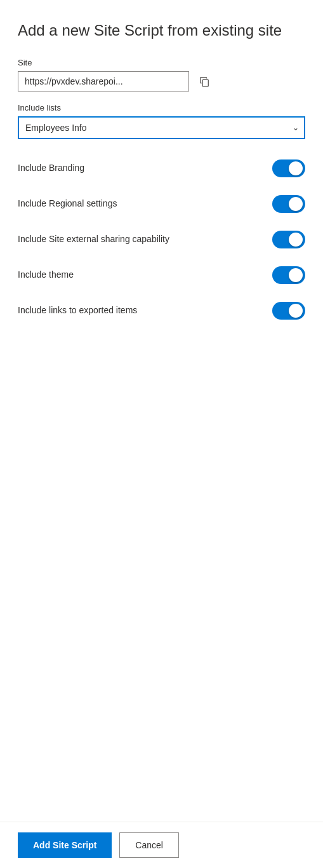 Image resolution: width=323 pixels, height=868 pixels. Describe the element at coordinates (145, 168) in the screenshot. I see `toggle-label-branding: Include Branding` at that location.